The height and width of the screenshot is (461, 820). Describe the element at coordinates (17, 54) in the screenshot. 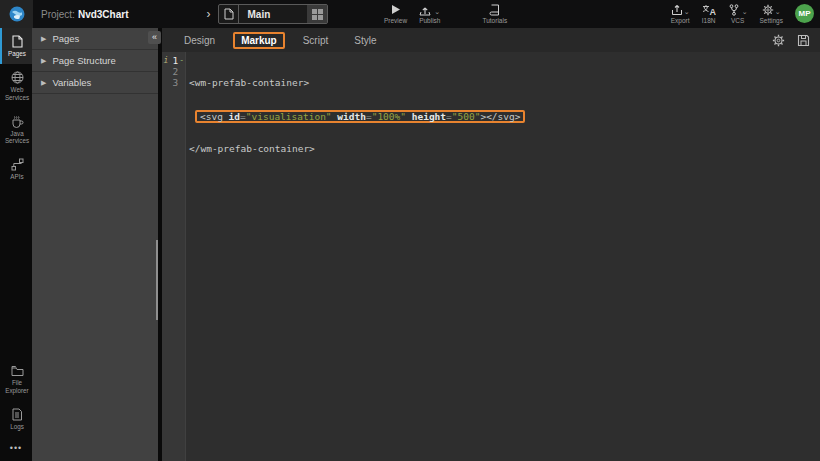

I see `rail-label-pages: Pages` at that location.